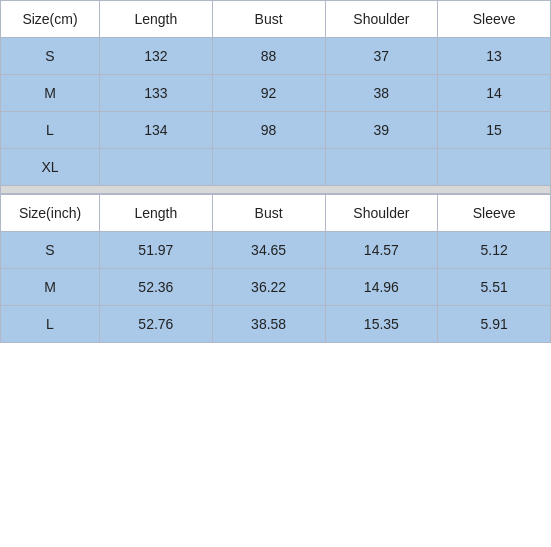  I want to click on cm-header-row: Size(cm) Length Bust Shoulder Sleeve, so click(276, 20).